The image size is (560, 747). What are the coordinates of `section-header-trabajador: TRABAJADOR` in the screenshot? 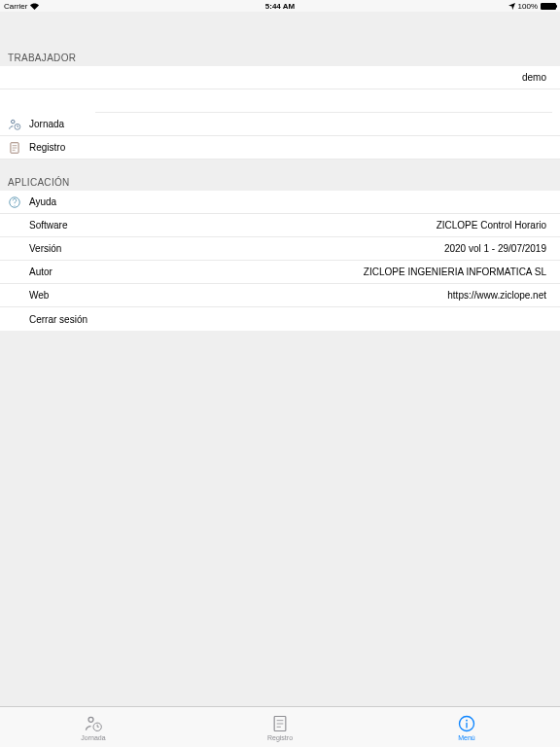 It's located at (280, 39).